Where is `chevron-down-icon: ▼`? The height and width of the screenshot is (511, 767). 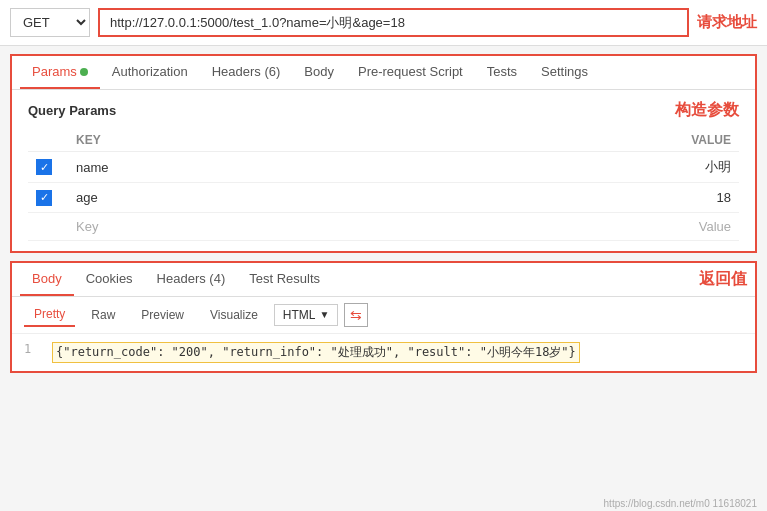 chevron-down-icon: ▼ is located at coordinates (325, 314).